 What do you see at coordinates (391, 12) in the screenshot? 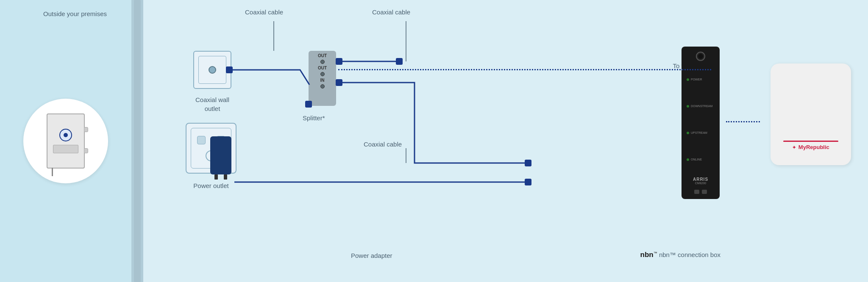
I see `coaxial-cable-label-2: Coaxial cable` at bounding box center [391, 12].